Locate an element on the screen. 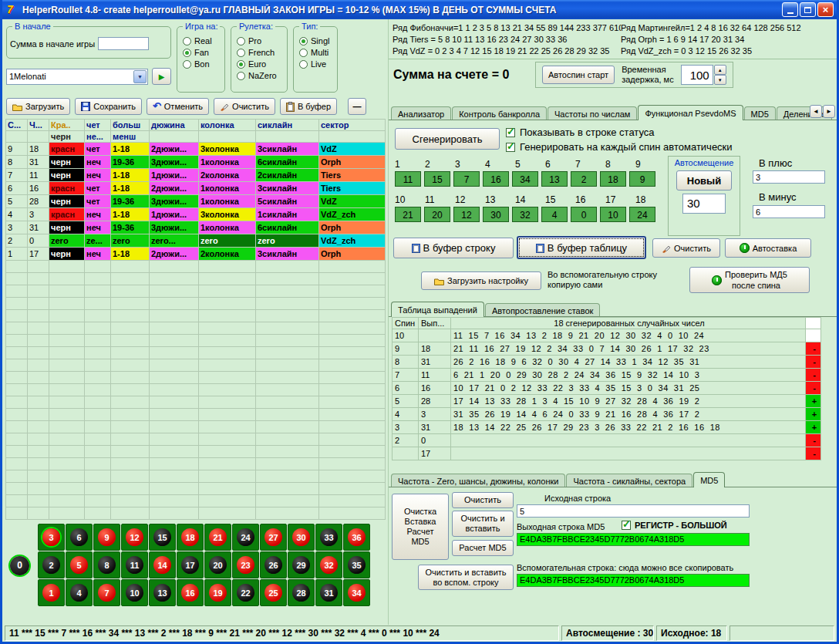 This screenshot has width=839, height=644. history-row: 528чернчет19-363дюжи...1колонка5сиклайнV… is located at coordinates (196, 202).